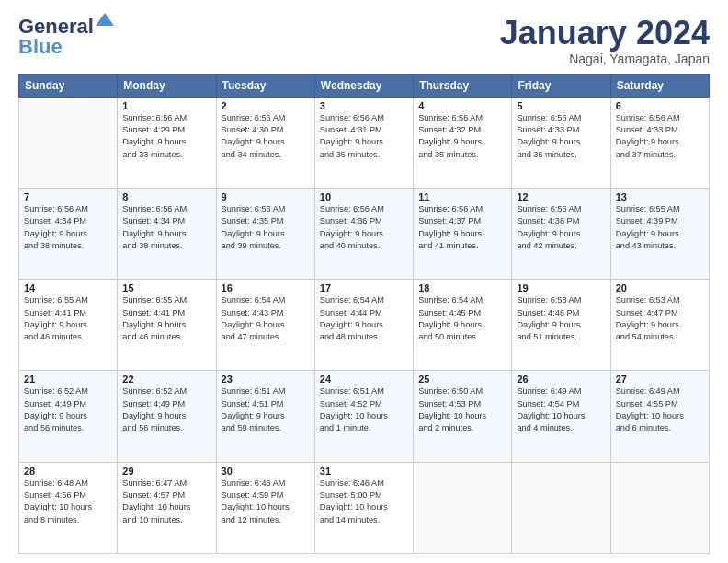  I want to click on table-row: 2Sunrise: 6:56 AM Sunset: 4:30 PM Daylig…, so click(265, 142).